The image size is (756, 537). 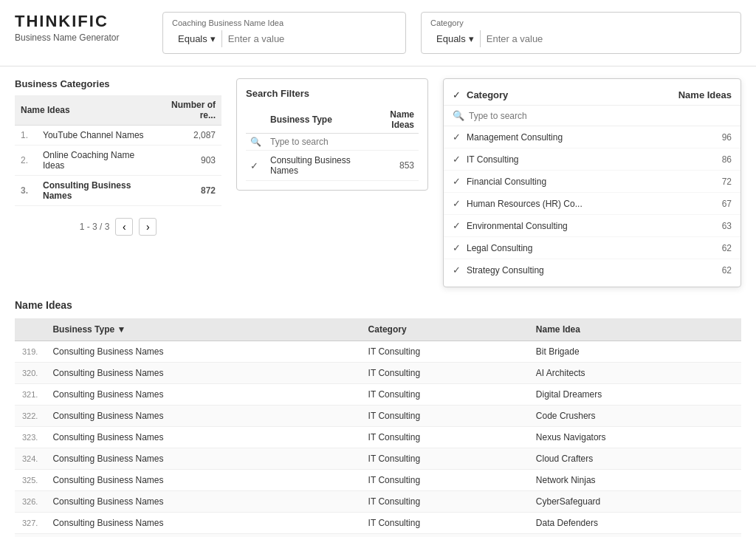 I want to click on left-panel: Business Categories Name Ideas Number of…, so click(x=118, y=157).